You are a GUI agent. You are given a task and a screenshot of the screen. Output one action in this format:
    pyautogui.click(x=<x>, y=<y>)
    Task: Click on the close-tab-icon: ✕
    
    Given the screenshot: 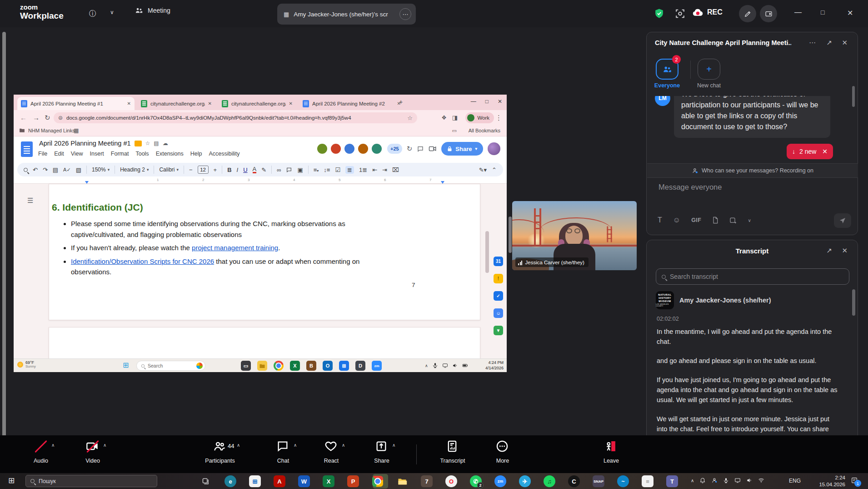 What is the action you would take?
    pyautogui.click(x=129, y=104)
    